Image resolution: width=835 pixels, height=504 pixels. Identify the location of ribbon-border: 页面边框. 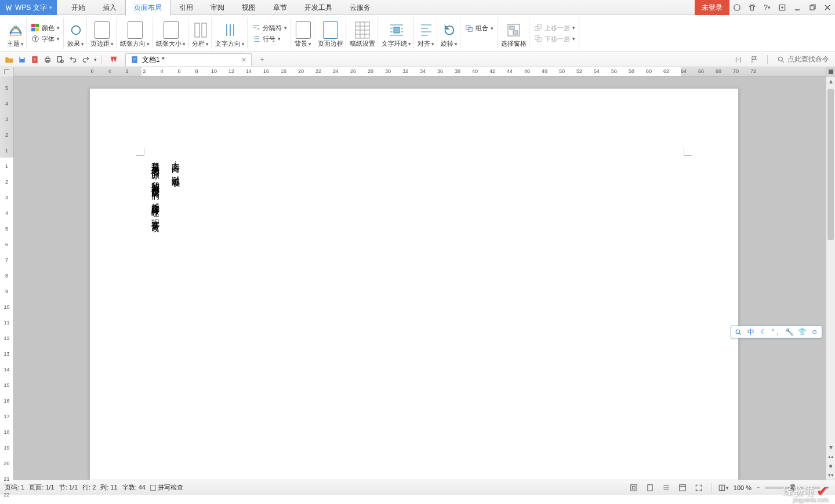
(331, 34).